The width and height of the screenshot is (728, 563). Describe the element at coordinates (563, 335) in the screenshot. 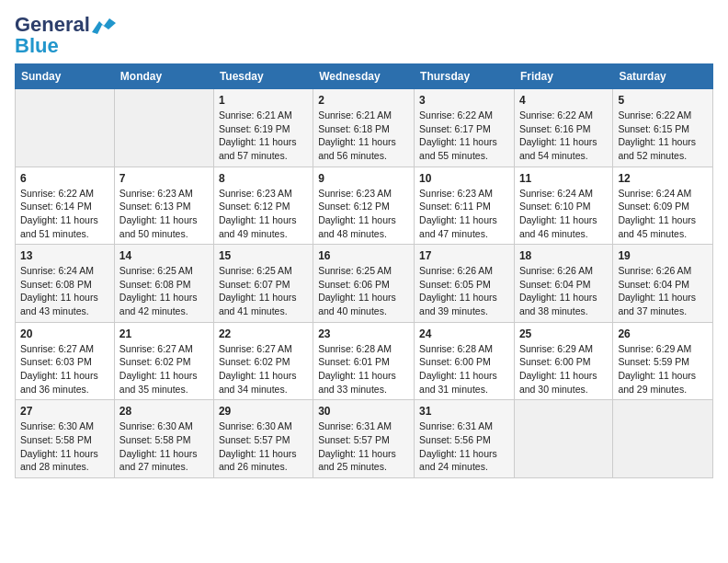

I see `day-number: 25` at that location.